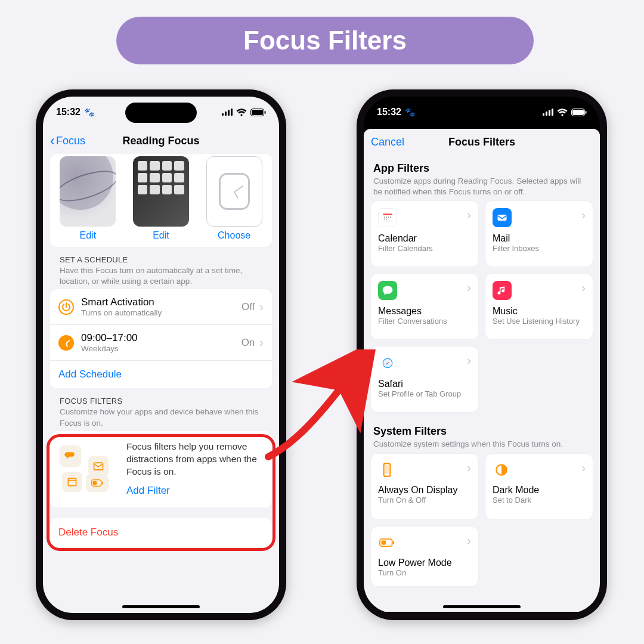 Image resolution: width=644 pixels, height=644 pixels. Describe the element at coordinates (157, 312) in the screenshot. I see `smart-activation-sub: Turns on automatically` at that location.